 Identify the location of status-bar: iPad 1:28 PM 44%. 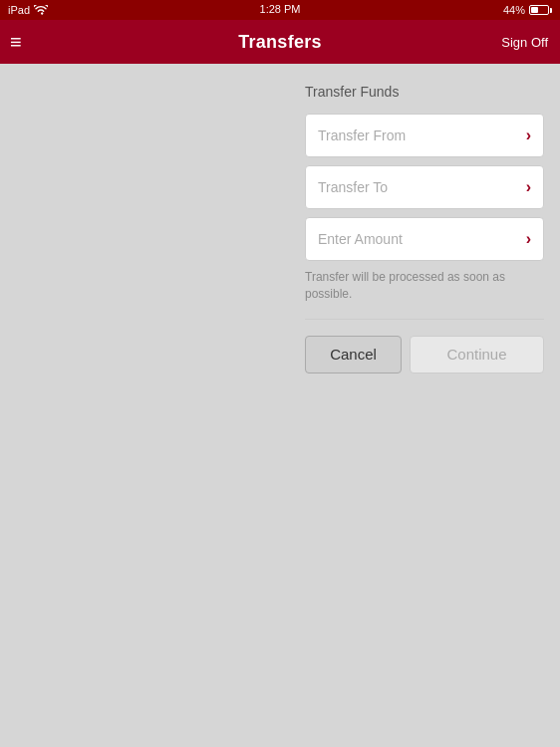
(280, 10).